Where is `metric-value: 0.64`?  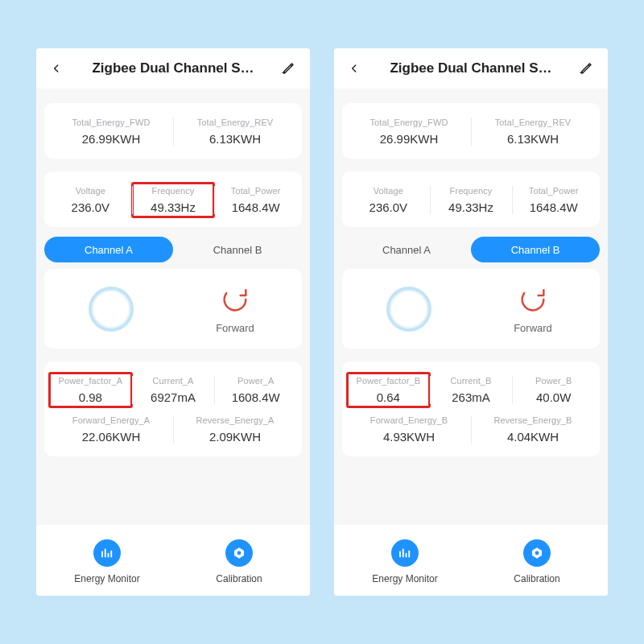
metric-value: 0.64 is located at coordinates (388, 398).